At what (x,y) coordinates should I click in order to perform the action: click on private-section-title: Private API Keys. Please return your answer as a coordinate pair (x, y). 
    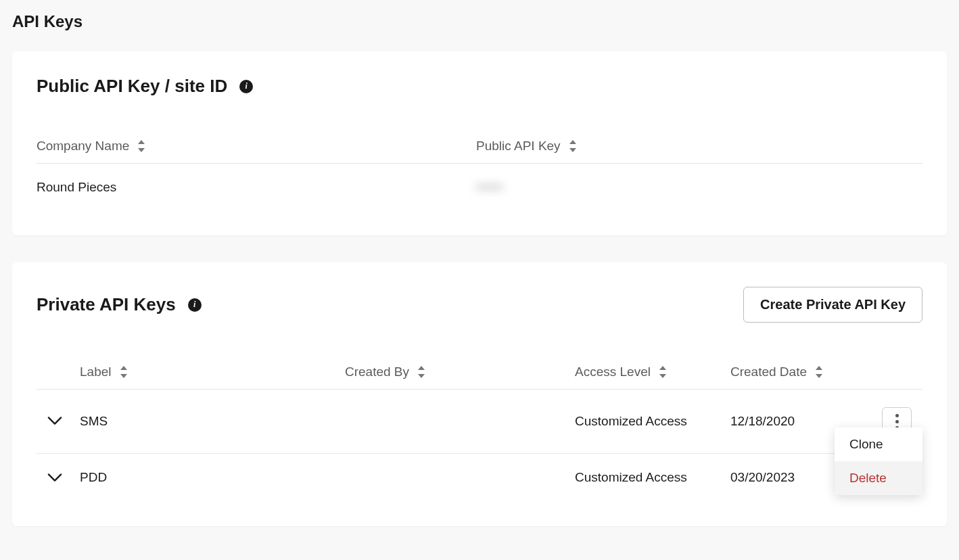
    Looking at the image, I should click on (106, 304).